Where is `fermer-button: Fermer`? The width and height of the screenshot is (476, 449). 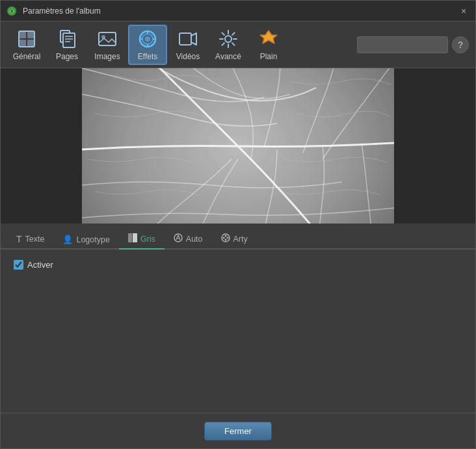 fermer-button: Fermer is located at coordinates (238, 431).